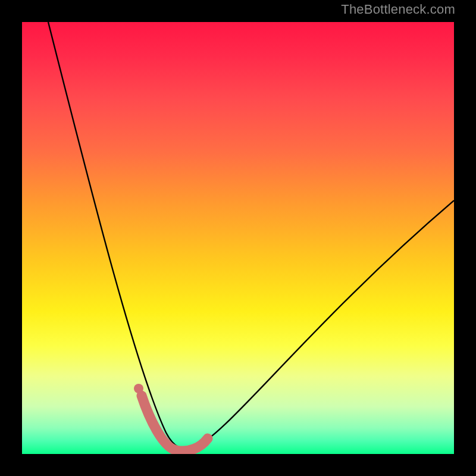 The image size is (476, 476). What do you see at coordinates (398, 10) in the screenshot?
I see `attribution-label: TheBottleneck.com` at bounding box center [398, 10].